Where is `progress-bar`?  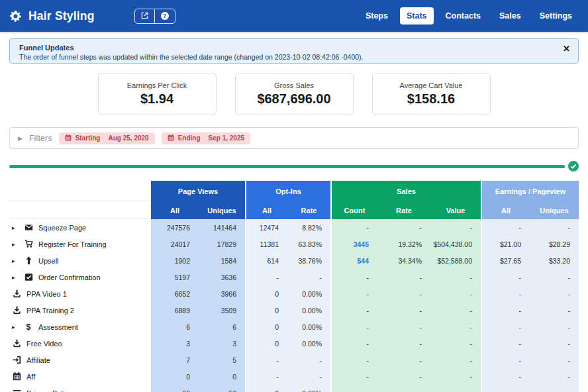 progress-bar is located at coordinates (287, 167).